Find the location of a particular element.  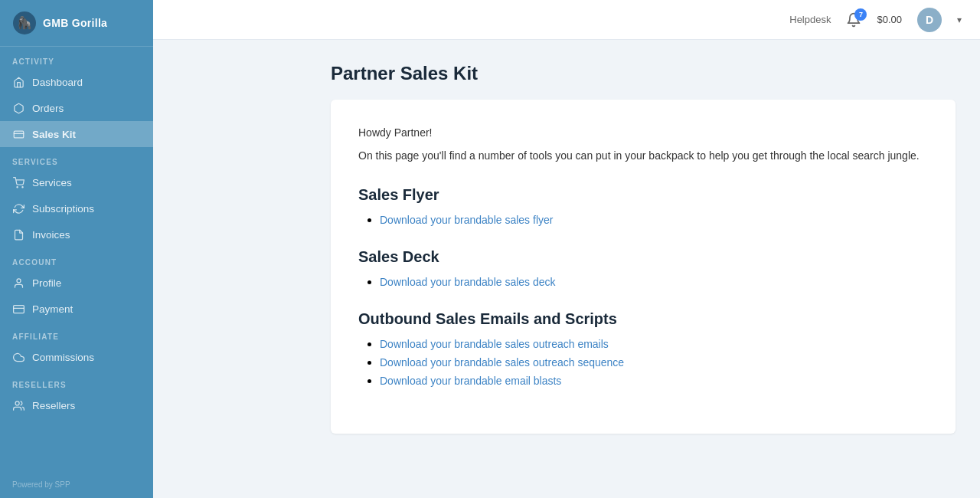

sidebar-item-services: Services is located at coordinates (77, 182).